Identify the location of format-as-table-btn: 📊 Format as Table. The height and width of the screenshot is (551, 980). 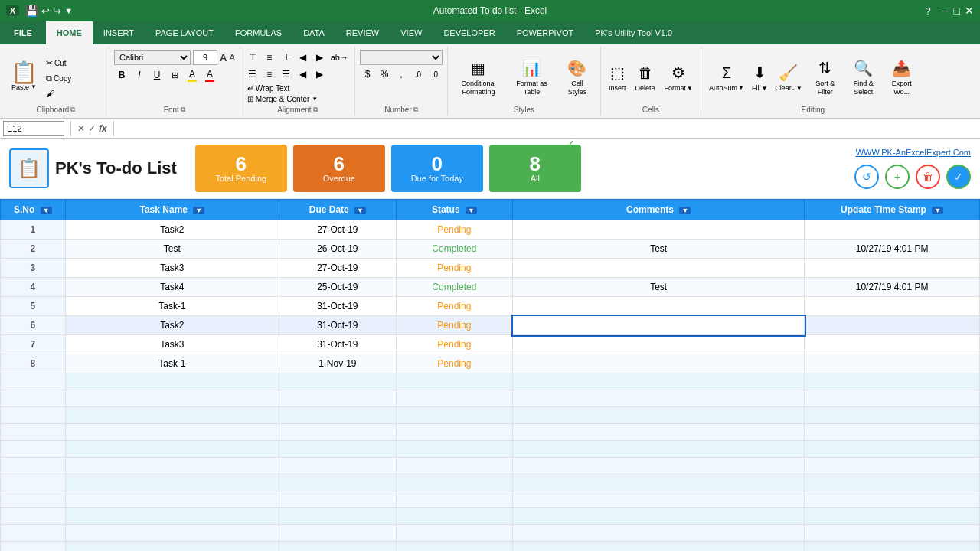
(531, 78).